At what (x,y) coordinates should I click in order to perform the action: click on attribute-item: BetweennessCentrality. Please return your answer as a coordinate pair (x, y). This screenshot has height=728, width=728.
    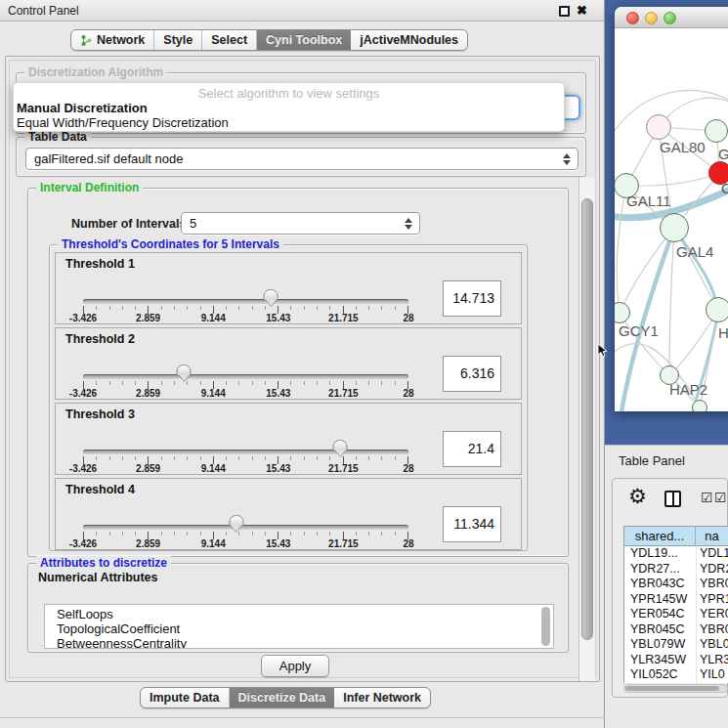
    Looking at the image, I should click on (299, 643).